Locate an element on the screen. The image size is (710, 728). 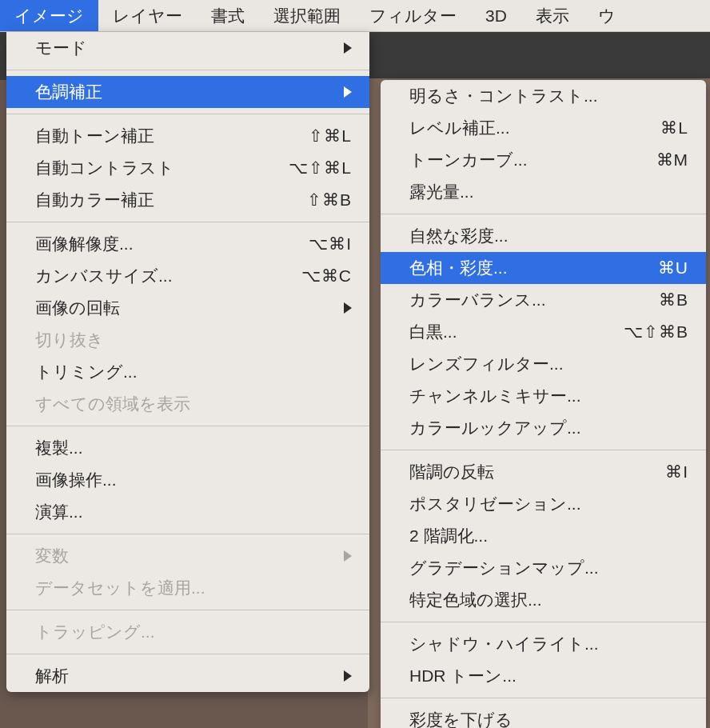
menu-item-label: すべての領域を表示 is located at coordinates (193, 404).